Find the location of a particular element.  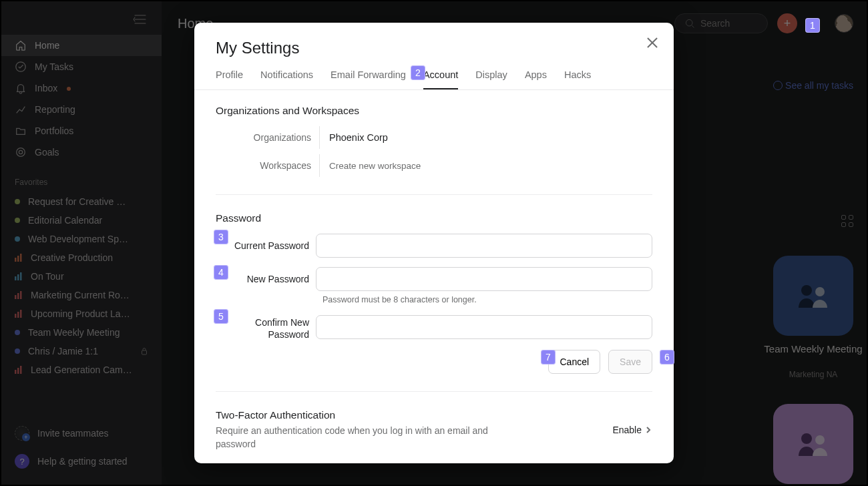

password-section-title: Password is located at coordinates (434, 218).